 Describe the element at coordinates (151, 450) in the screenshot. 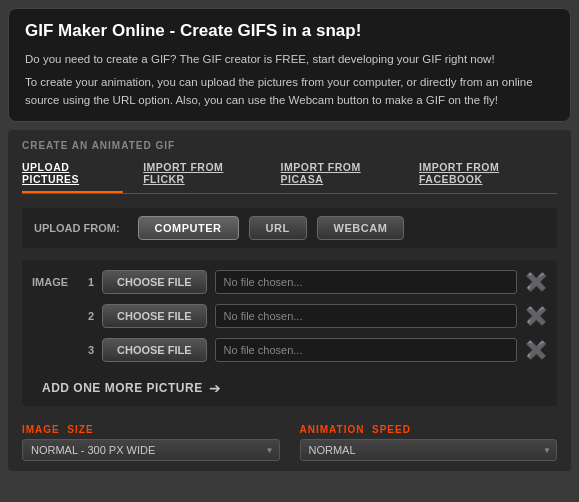

I see `image-size-select-wrapper: NORMAL - 300 PX WIDE` at that location.